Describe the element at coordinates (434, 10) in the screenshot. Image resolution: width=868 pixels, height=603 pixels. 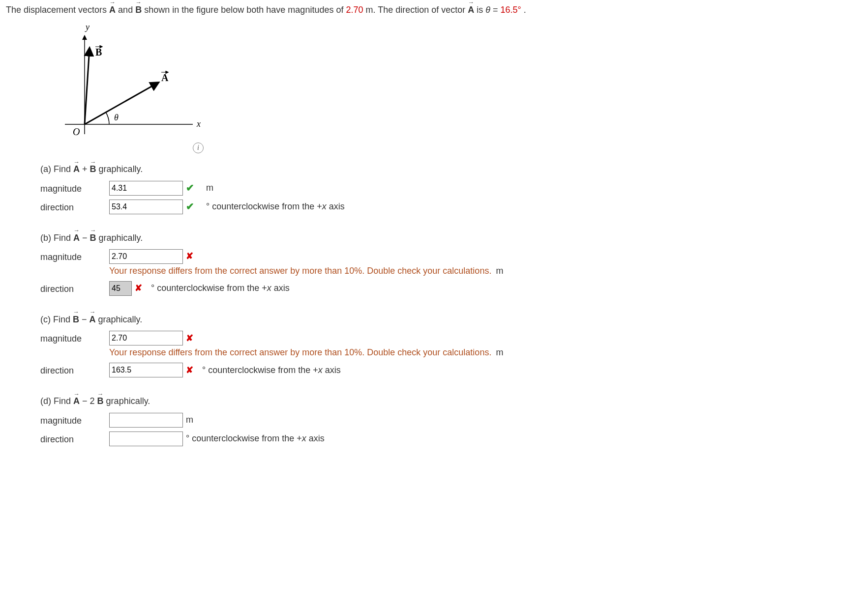
I see `question-prompt: The displacement vectors A and B shown i…` at that location.